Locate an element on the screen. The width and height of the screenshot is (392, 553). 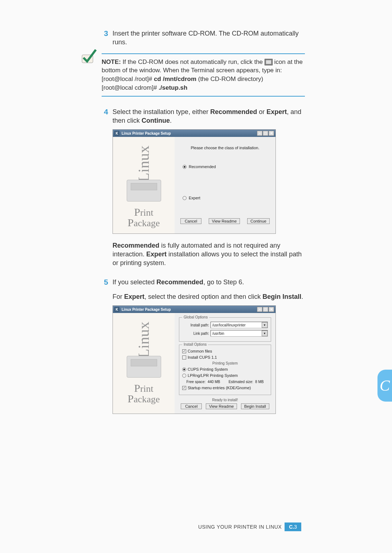
cmd1-post: (the CD-ROM directory) is located at coordinates (230, 79).